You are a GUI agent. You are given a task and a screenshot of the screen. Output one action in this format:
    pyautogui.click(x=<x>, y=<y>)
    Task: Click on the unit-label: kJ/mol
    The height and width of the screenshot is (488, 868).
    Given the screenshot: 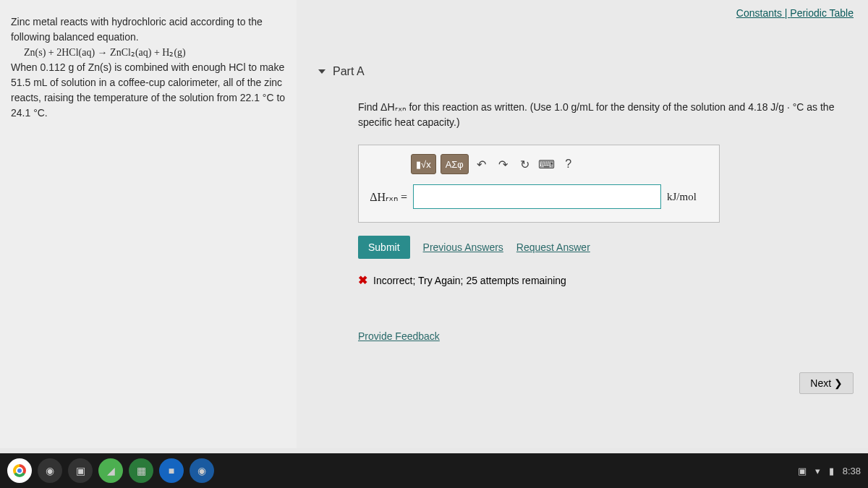 What is the action you would take?
    pyautogui.click(x=689, y=197)
    